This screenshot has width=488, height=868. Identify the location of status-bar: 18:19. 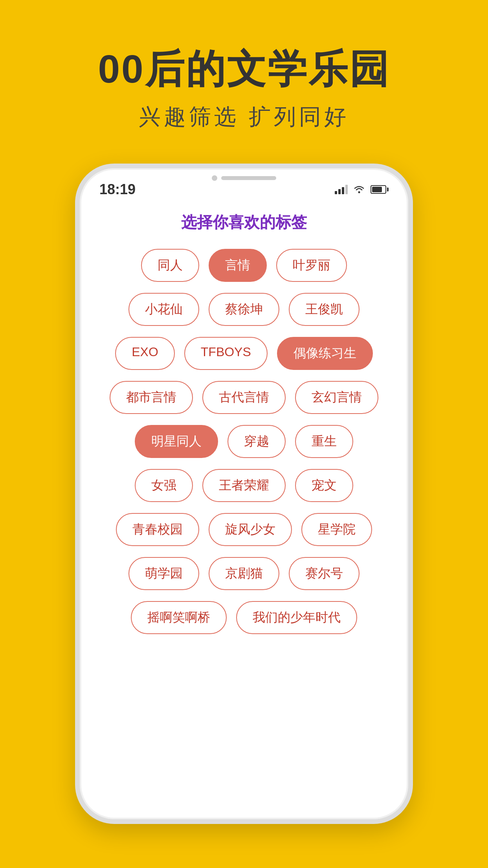
(244, 186).